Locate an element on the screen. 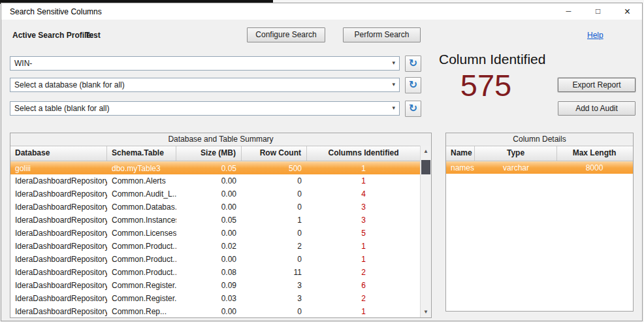 This screenshot has width=644, height=322. active-search-profile-label: Active Search Profile: is located at coordinates (53, 35).